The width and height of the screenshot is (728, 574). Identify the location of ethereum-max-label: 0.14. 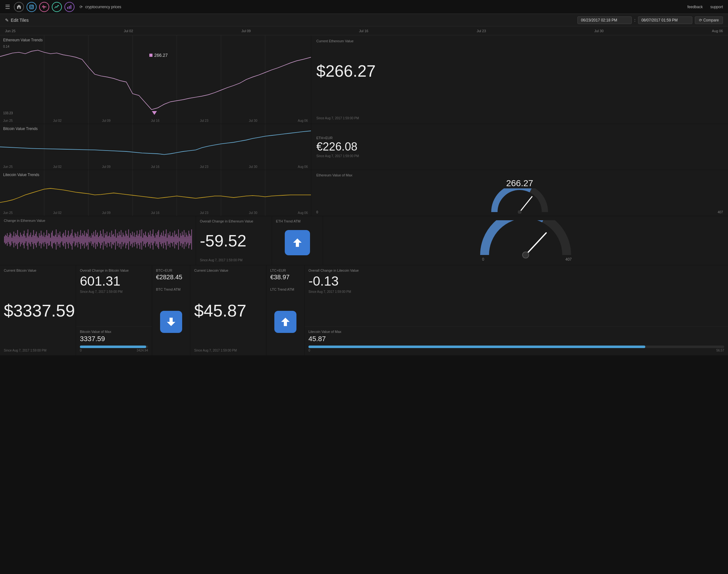
(6, 46).